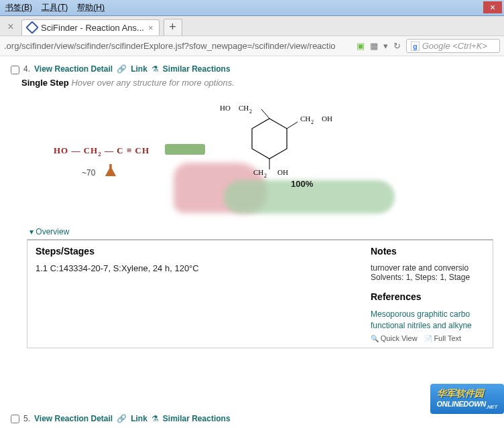 This screenshot has width=504, height=428. What do you see at coordinates (252, 69) in the screenshot?
I see `result-4-header: 4. View Reaction Detail 🔗 Link ⚗ Similar…` at bounding box center [252, 69].